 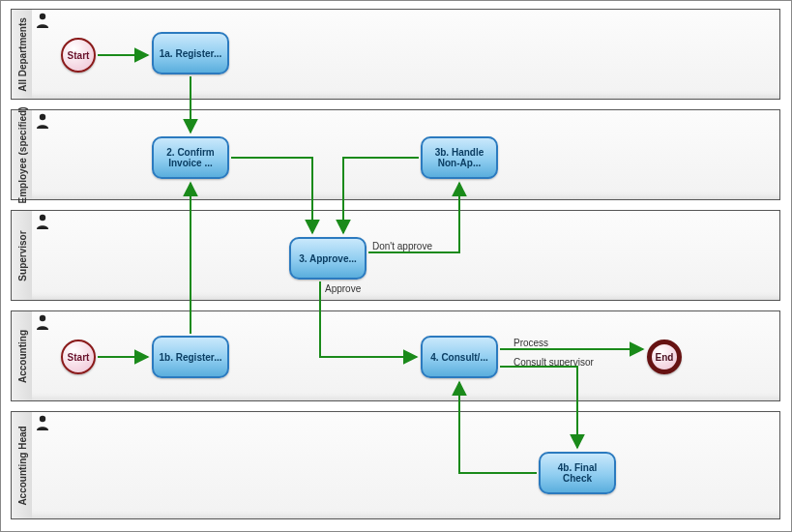 What do you see at coordinates (342, 288) in the screenshot?
I see `edge-label-approve: Approve` at bounding box center [342, 288].